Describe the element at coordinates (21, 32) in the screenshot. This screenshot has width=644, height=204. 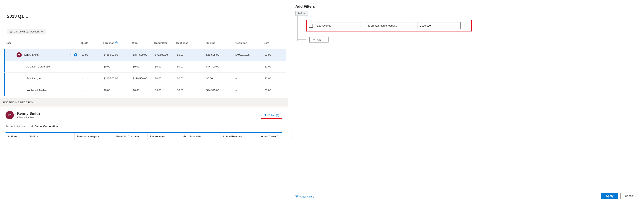
I see `drill-prefix: Drill down by:` at that location.